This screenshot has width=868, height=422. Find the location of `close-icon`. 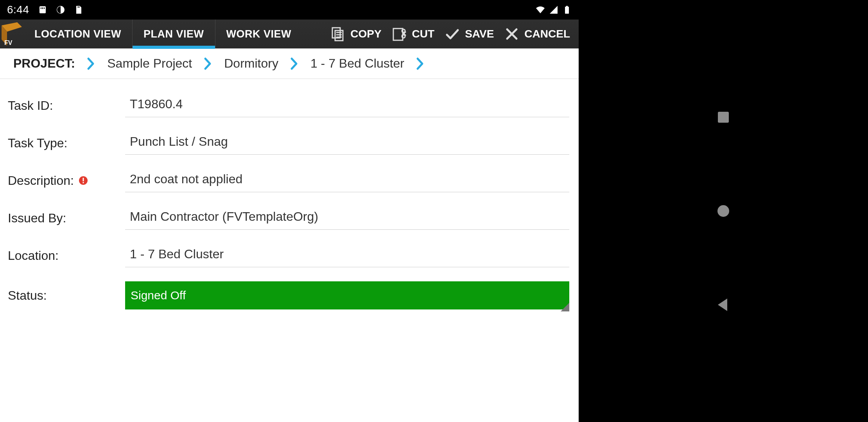

close-icon is located at coordinates (512, 34).